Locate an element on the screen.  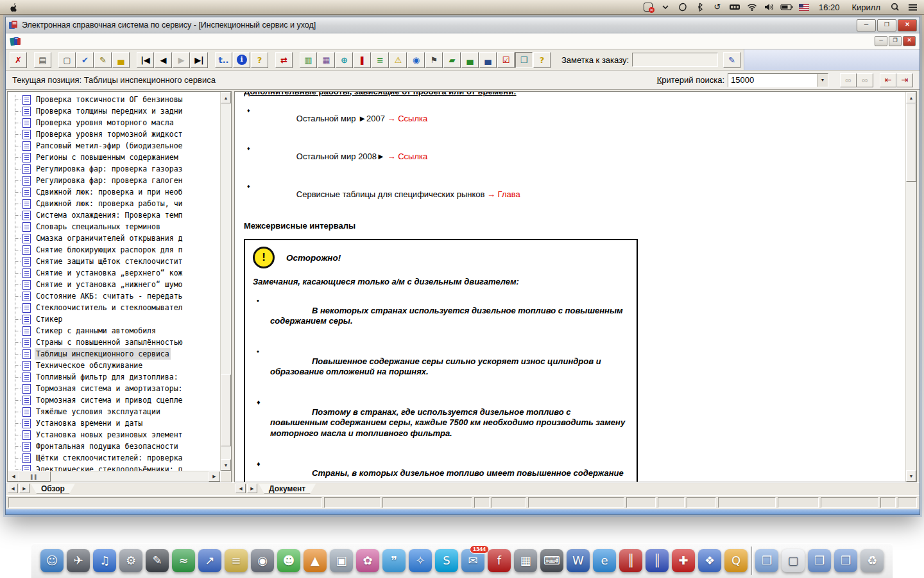
trash: ♻ is located at coordinates (872, 561).